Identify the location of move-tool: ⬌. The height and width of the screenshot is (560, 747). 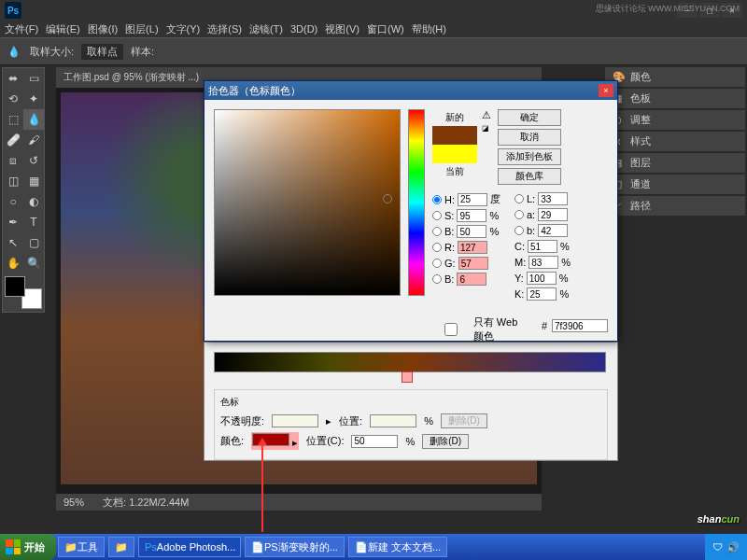
(13, 78).